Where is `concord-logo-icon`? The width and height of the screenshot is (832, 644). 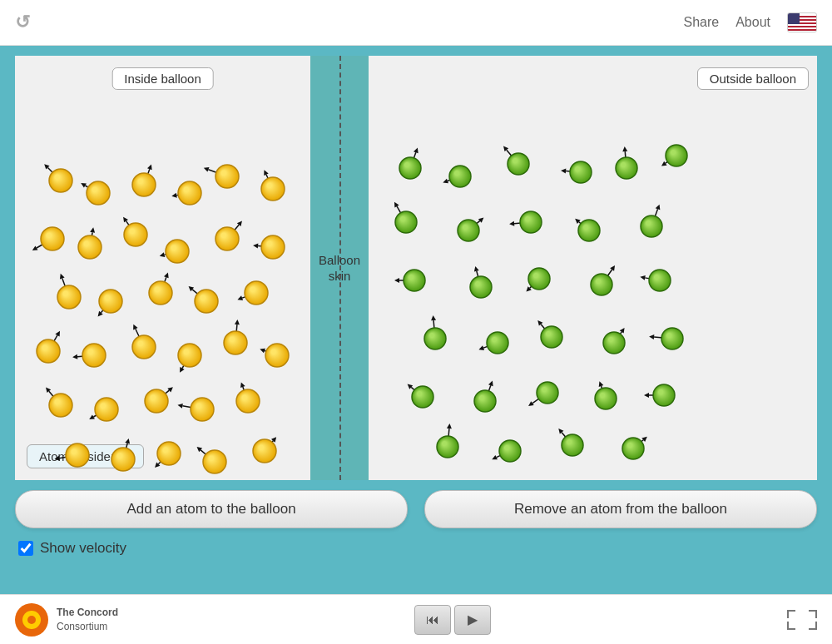 concord-logo-icon is located at coordinates (32, 620).